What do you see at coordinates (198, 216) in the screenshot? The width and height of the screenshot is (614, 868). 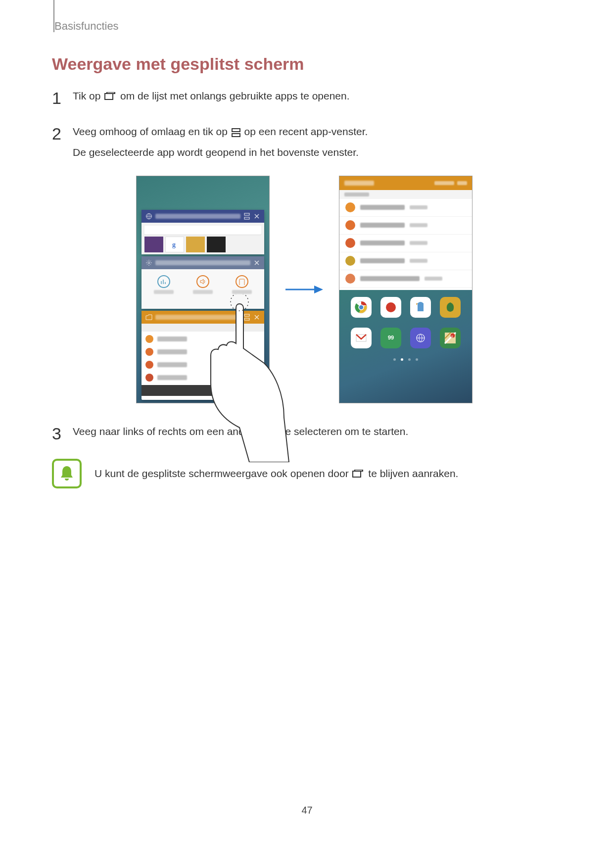 I see `card1-title-blur` at bounding box center [198, 216].